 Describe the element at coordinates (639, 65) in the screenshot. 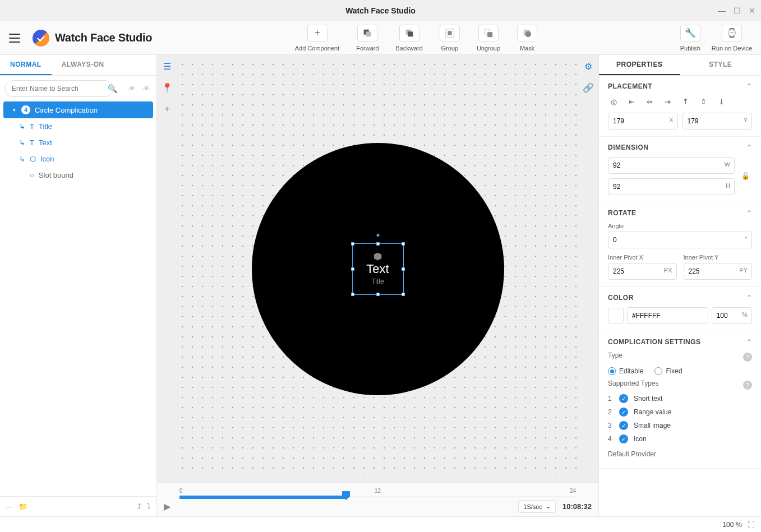

I see `tab-properties: PROPERTIES` at that location.